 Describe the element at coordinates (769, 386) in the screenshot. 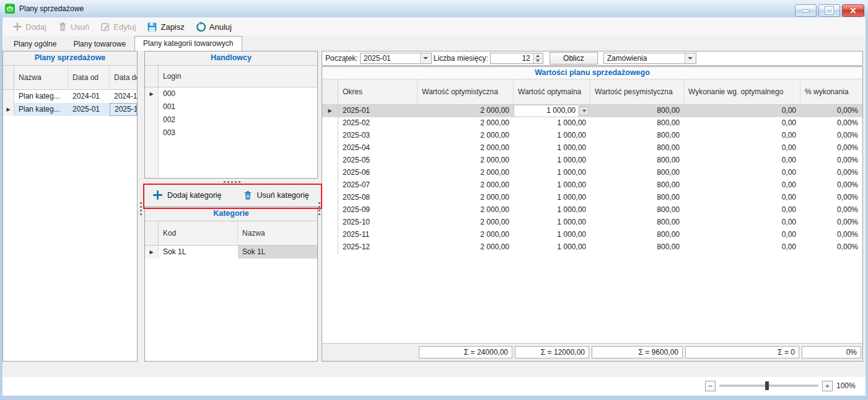

I see `zoom-slider` at that location.